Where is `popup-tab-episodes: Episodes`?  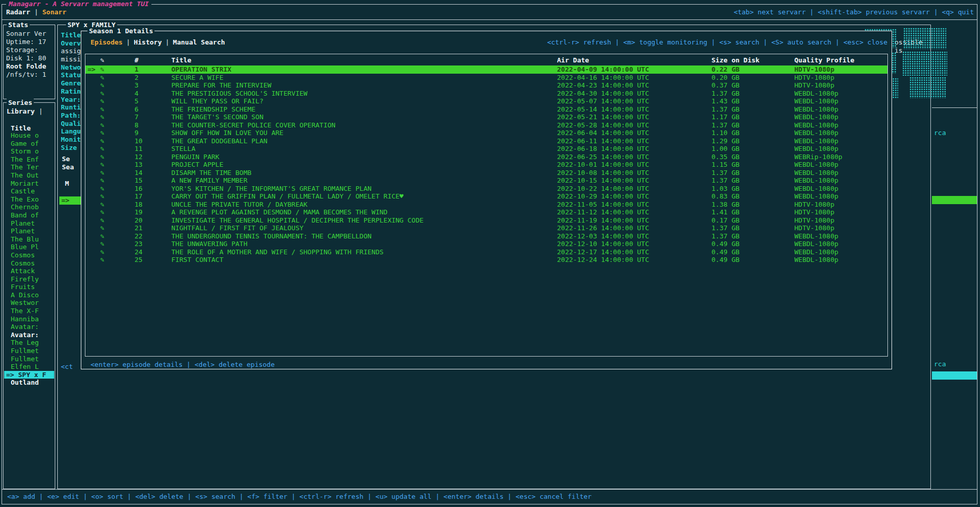
popup-tab-episodes: Episodes is located at coordinates (106, 42).